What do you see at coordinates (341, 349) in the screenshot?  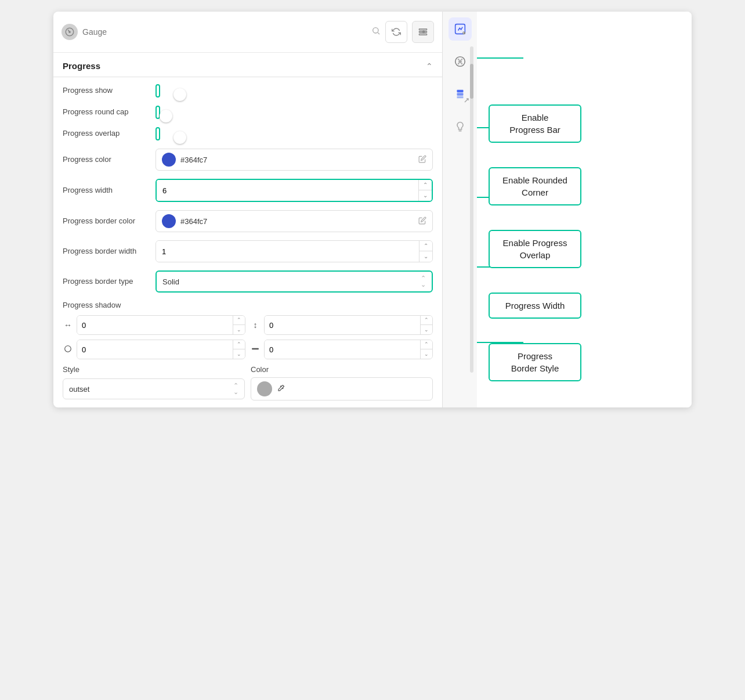 I see `shadow-spread-field: ⌃ ⌄` at bounding box center [341, 349].